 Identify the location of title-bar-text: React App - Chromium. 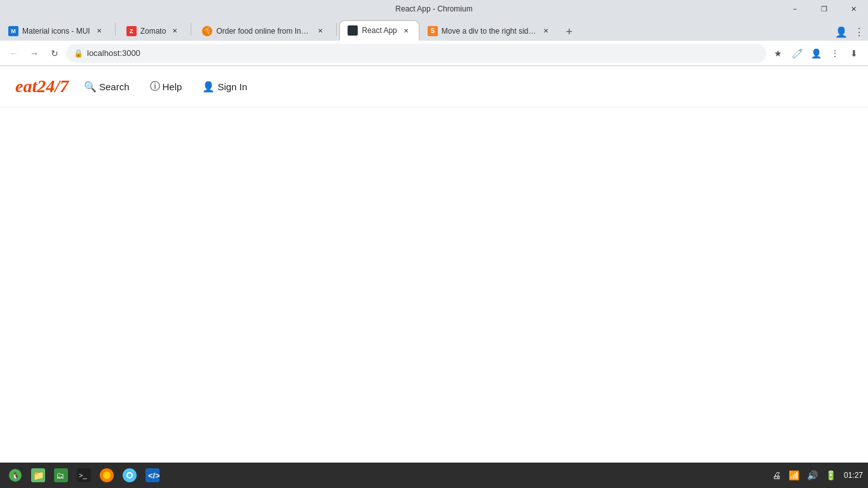
(433, 9).